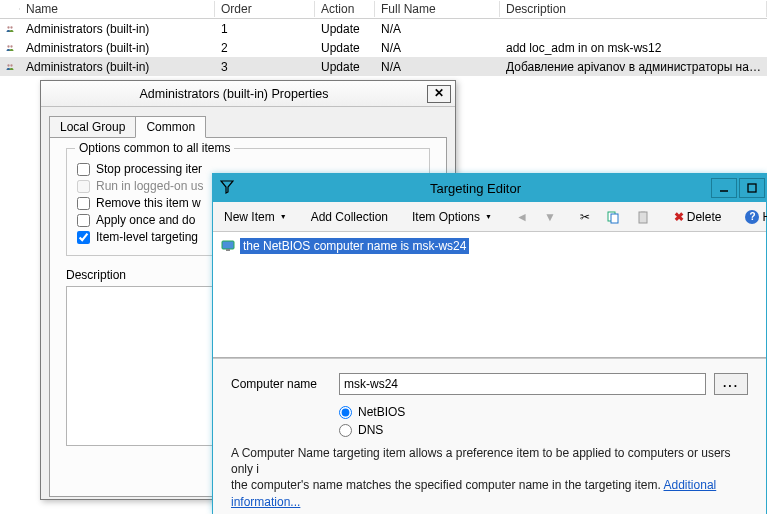 This screenshot has width=767, height=514. I want to click on computer-icon, so click(228, 246).